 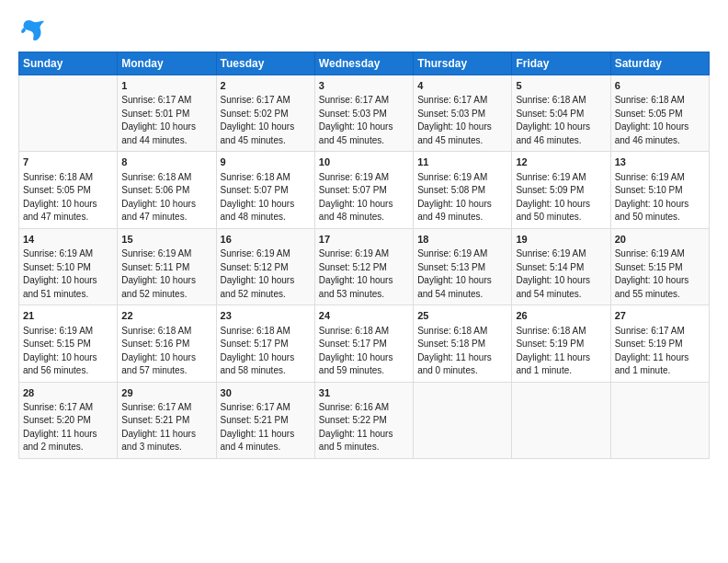 What do you see at coordinates (462, 351) in the screenshot?
I see `day-content: Sunrise: 6:18 AM Sunset: 5:18 PM Dayligh…` at bounding box center [462, 351].